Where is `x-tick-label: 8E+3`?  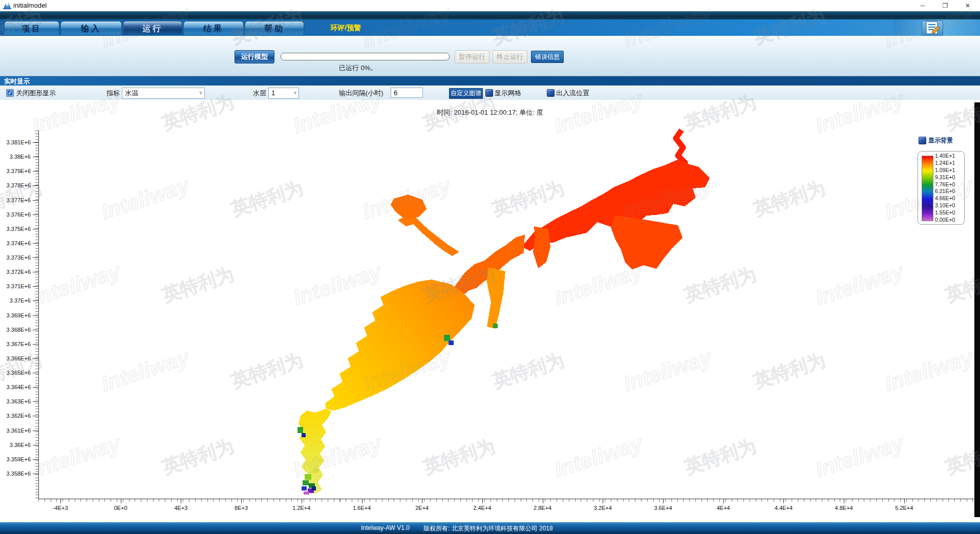 x-tick-label: 8E+3 is located at coordinates (241, 508).